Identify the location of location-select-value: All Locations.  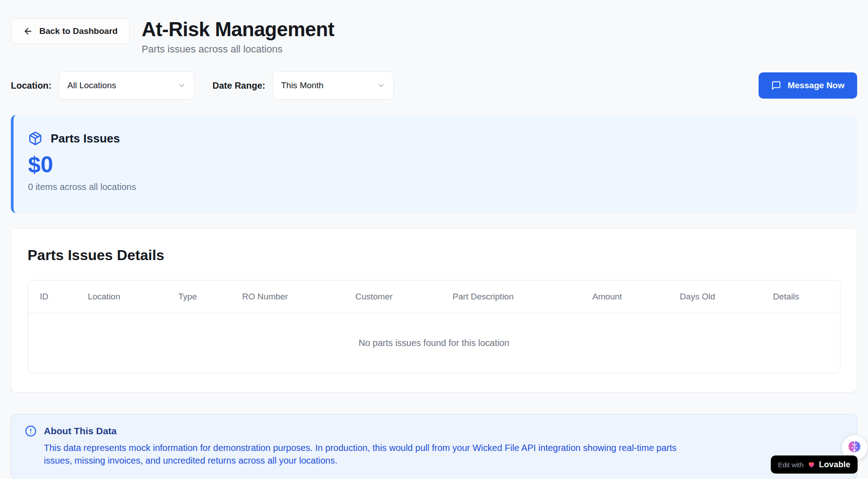
(92, 85).